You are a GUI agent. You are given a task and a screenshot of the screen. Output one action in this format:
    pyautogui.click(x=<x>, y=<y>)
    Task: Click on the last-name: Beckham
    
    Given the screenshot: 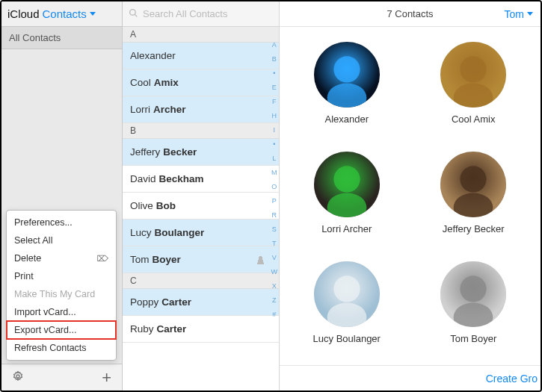 What is the action you would take?
    pyautogui.click(x=182, y=179)
    